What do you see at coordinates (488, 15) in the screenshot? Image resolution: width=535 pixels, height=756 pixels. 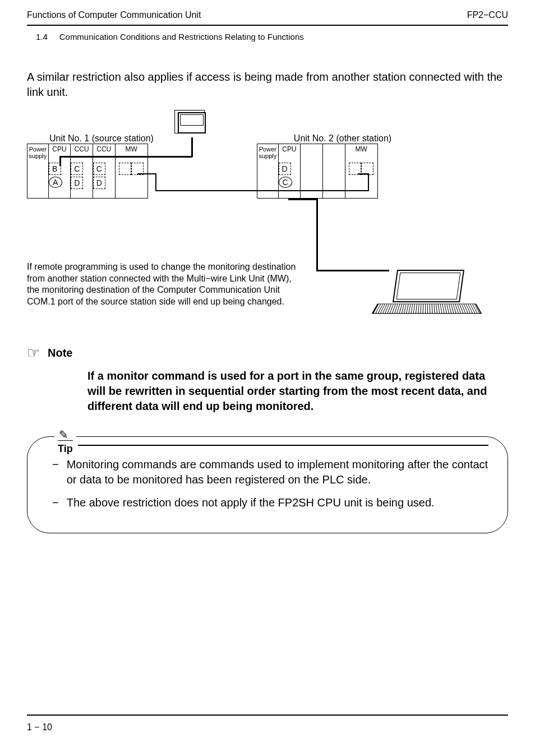 I see `header-right: FP2−CCU` at bounding box center [488, 15].